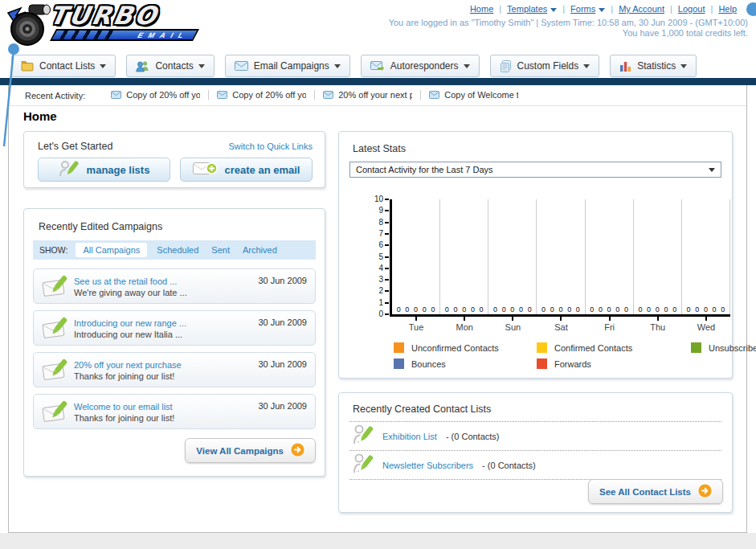 This screenshot has height=549, width=756. Describe the element at coordinates (220, 250) in the screenshot. I see `filter-sent: Sent` at that location.